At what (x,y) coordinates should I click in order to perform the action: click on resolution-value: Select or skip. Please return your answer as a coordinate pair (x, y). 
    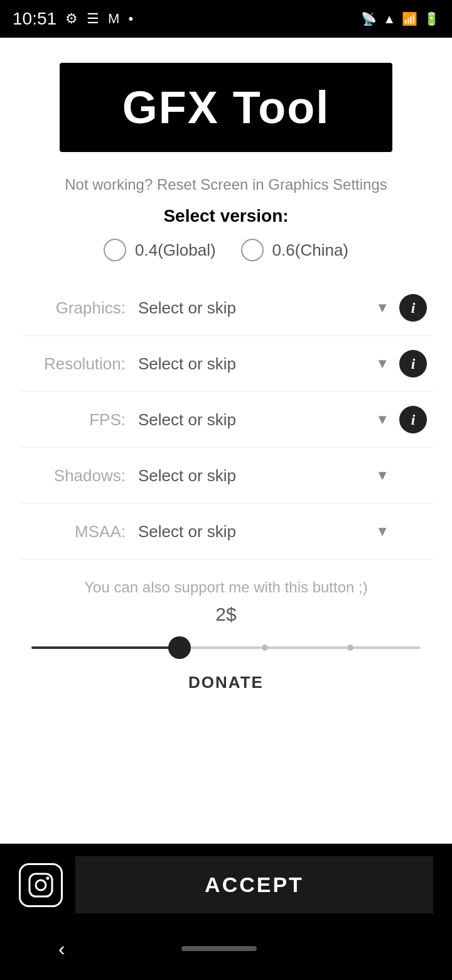
    Looking at the image, I should click on (187, 364).